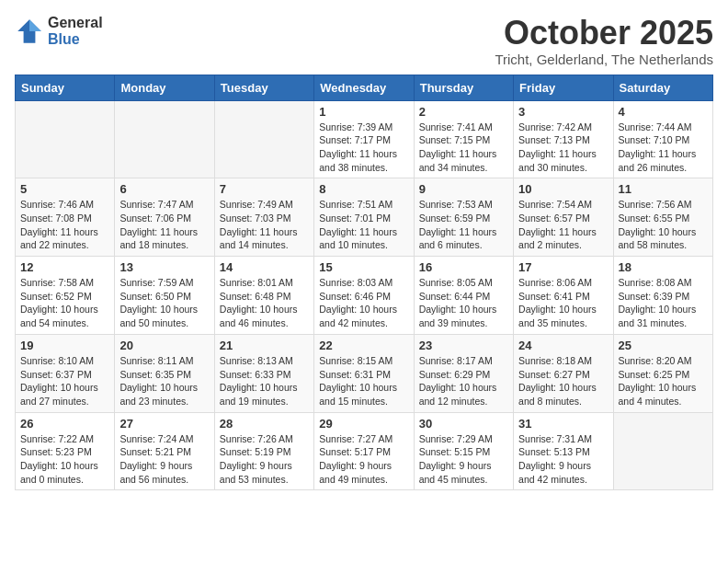 This screenshot has width=728, height=563. What do you see at coordinates (164, 224) in the screenshot?
I see `day-info: Sunrise: 7:47 AM Sunset: 7:06 PM Dayligh…` at bounding box center [164, 224].